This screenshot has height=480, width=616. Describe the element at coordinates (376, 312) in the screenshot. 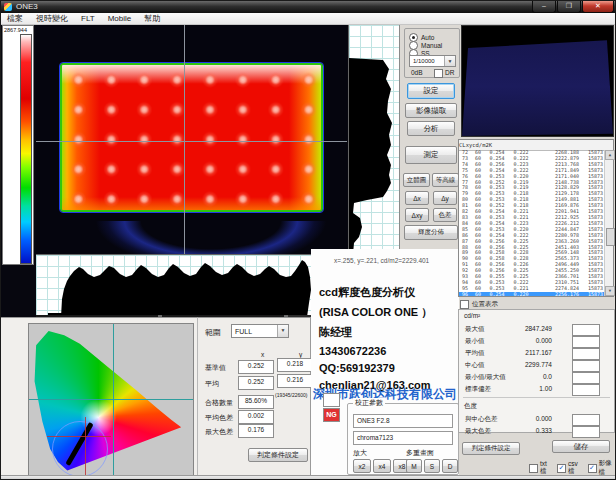

I see `watermark-line: (RISA COLOR ONE ）` at that location.